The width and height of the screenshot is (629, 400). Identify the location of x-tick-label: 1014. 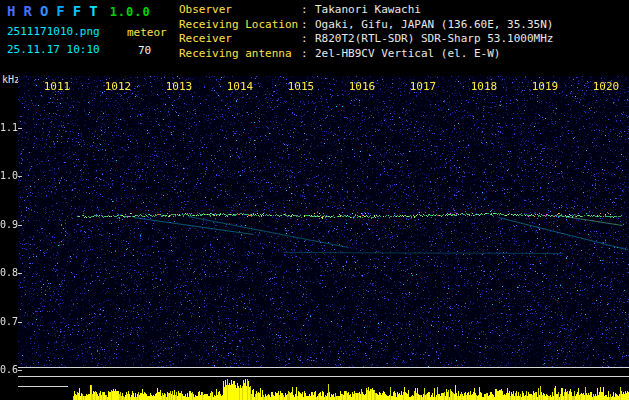
(240, 86).